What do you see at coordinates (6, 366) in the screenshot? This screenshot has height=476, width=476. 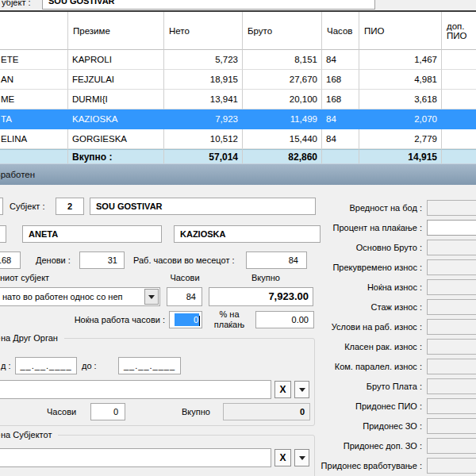 I see `date-from-label: д :` at bounding box center [6, 366].